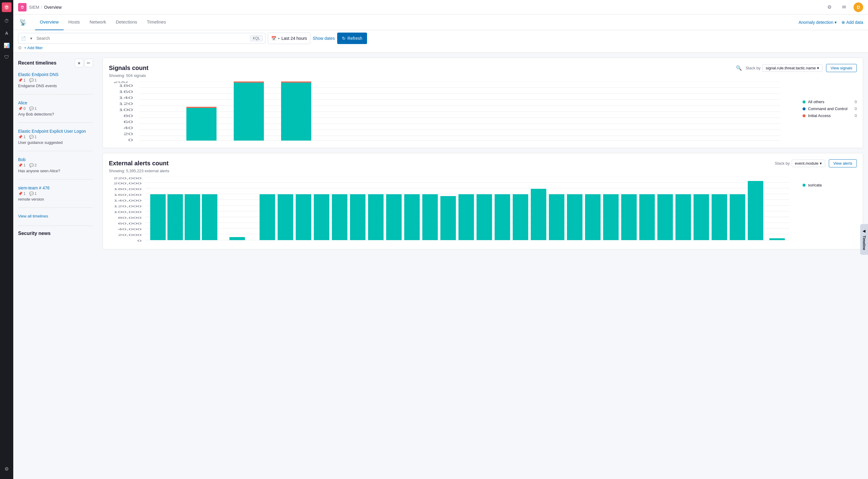 Image resolution: width=868 pixels, height=479 pixels. Describe the element at coordinates (289, 38) in the screenshot. I see `time-picker: 📅 ▾ Last 24 hours` at that location.